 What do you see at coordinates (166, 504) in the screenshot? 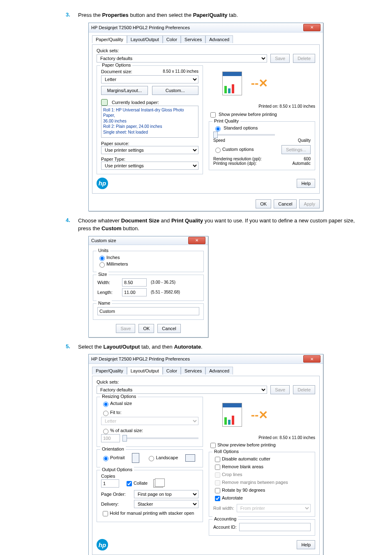
I see `delivery-select: Stacker` at bounding box center [166, 504].